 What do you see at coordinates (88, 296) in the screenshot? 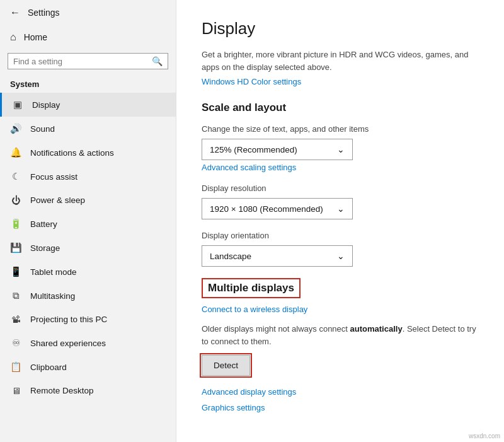
I see `sidebar-item-multitasking: ⧉ Multitasking` at bounding box center [88, 296].